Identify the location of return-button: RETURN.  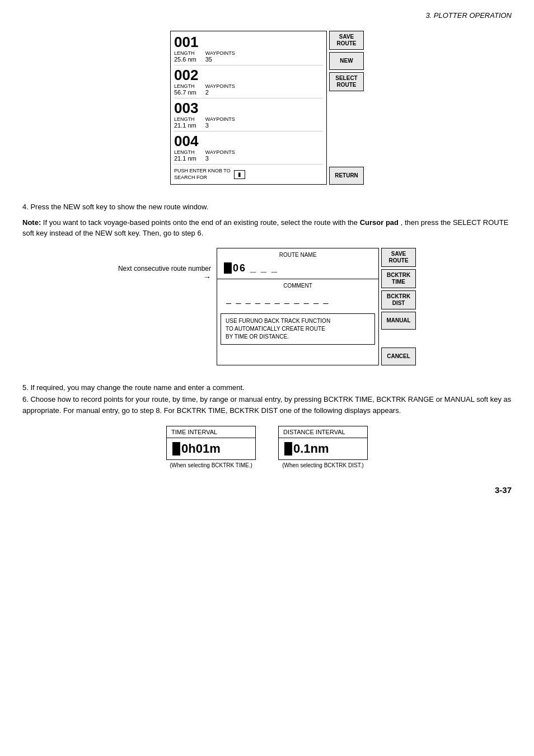
(346, 176).